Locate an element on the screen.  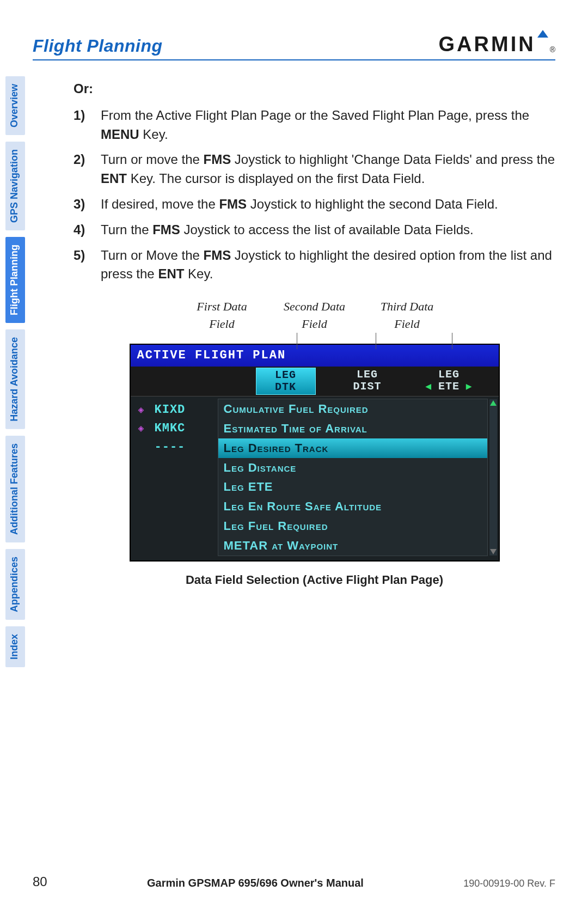
step-4: 4) Turn the FMS Joystick to access the l… is located at coordinates (315, 230).